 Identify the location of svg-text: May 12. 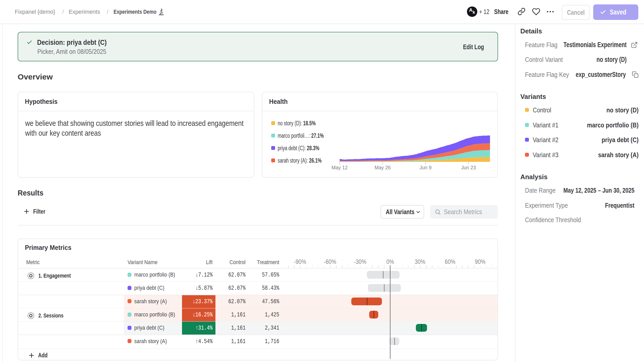
(340, 167).